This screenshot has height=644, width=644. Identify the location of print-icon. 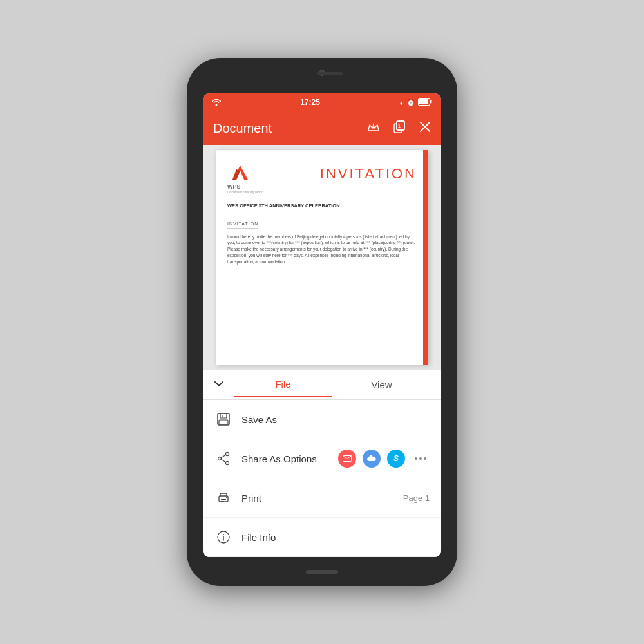
(223, 498).